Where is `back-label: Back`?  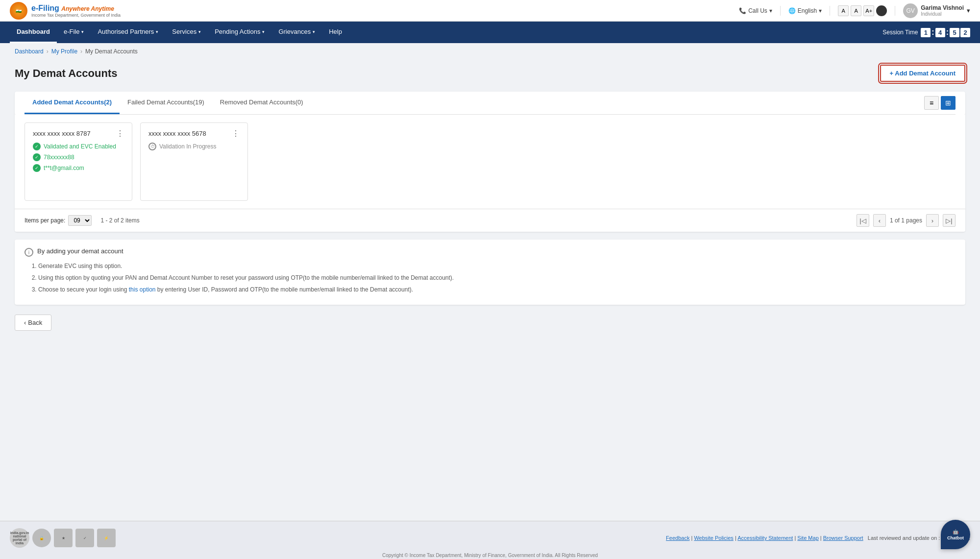 back-label: Back is located at coordinates (35, 322).